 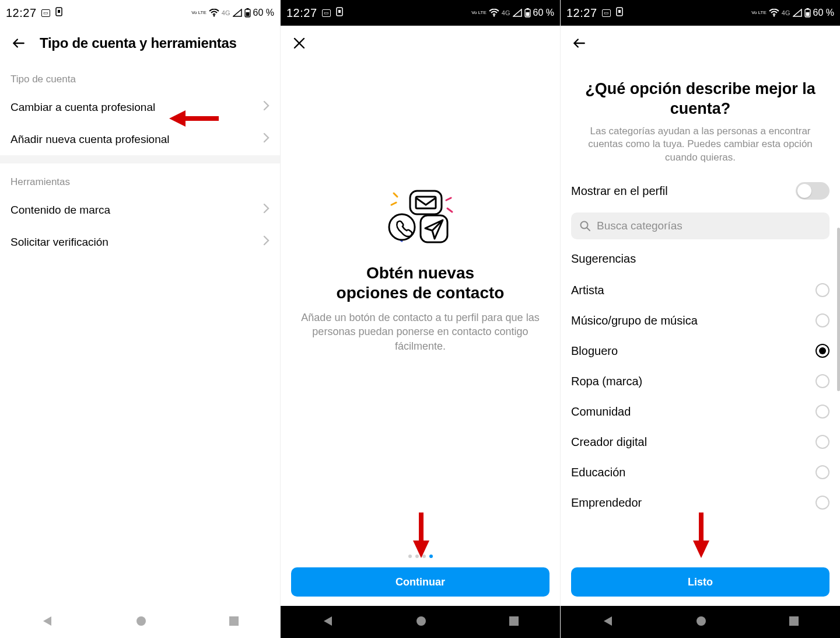 What do you see at coordinates (759, 13) in the screenshot?
I see `volte-icon: Vo LTE` at bounding box center [759, 13].